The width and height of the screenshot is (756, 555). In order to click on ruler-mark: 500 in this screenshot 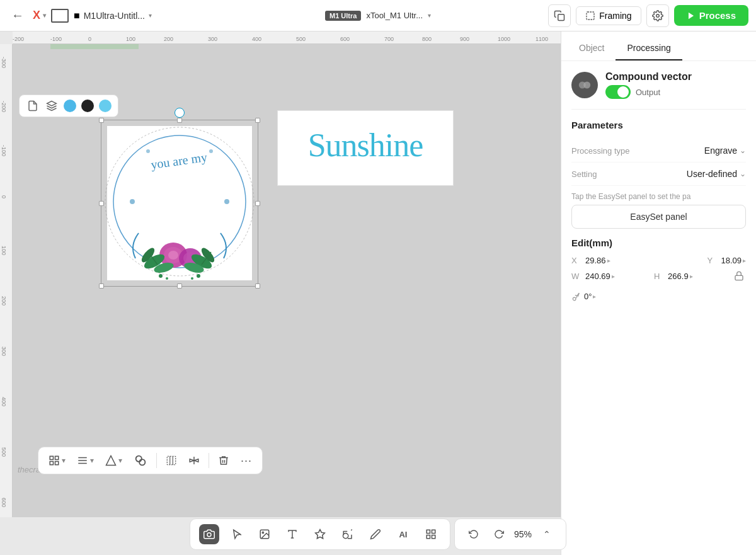, I will do `click(301, 39)`.